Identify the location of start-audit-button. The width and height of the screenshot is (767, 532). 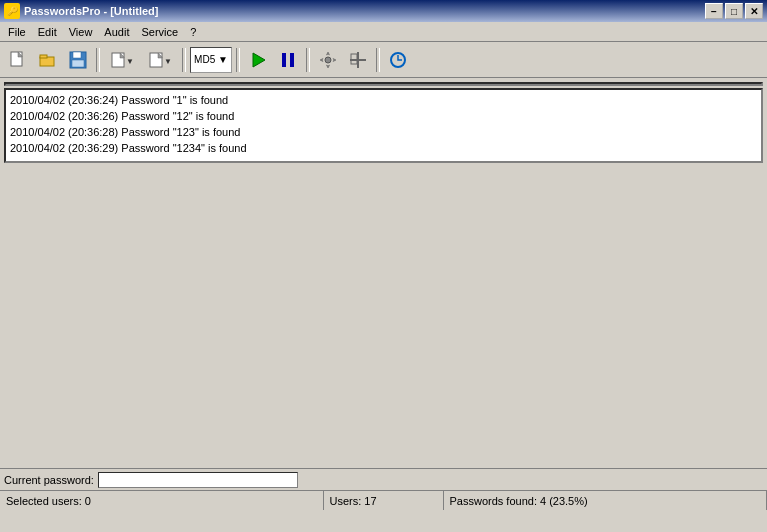
(258, 60).